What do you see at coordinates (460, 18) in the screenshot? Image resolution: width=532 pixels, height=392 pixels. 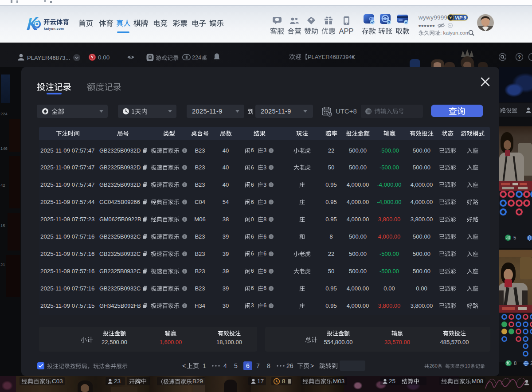 I see `svg-text: VIP 9` at bounding box center [460, 18].